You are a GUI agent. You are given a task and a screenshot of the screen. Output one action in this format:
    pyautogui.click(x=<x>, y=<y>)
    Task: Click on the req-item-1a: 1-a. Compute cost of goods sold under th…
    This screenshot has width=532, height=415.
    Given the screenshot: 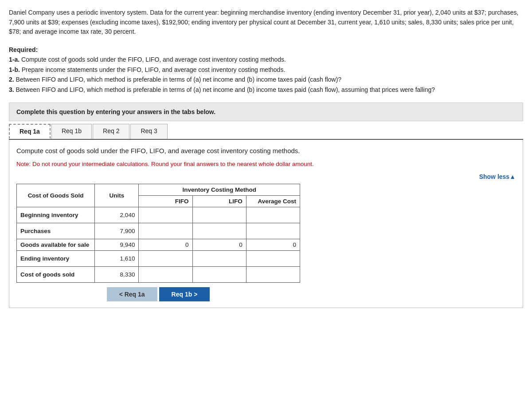 What is the action you would take?
    pyautogui.click(x=266, y=59)
    